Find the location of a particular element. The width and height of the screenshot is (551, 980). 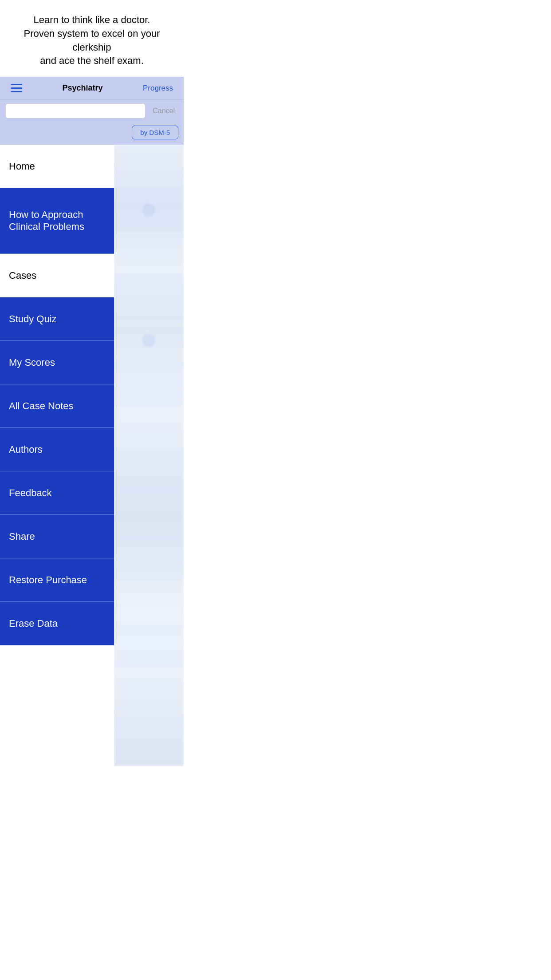

menu-item-share: Share is located at coordinates (57, 537).